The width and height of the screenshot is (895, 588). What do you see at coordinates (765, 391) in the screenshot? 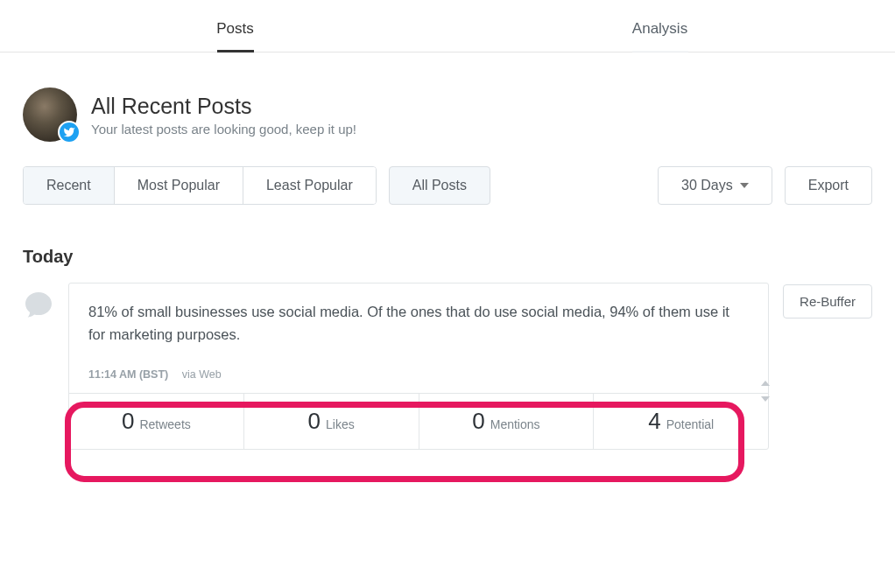
I see `scroll-handle` at bounding box center [765, 391].